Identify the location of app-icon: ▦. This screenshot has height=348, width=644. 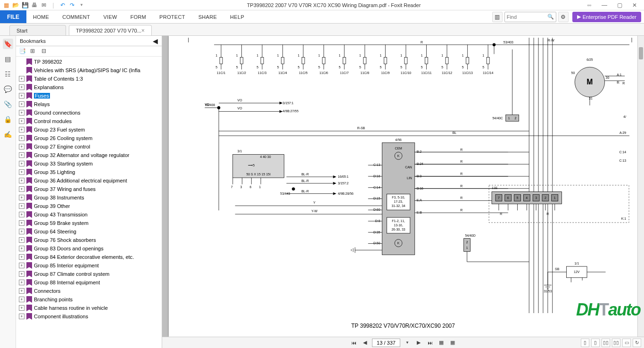
(6, 5).